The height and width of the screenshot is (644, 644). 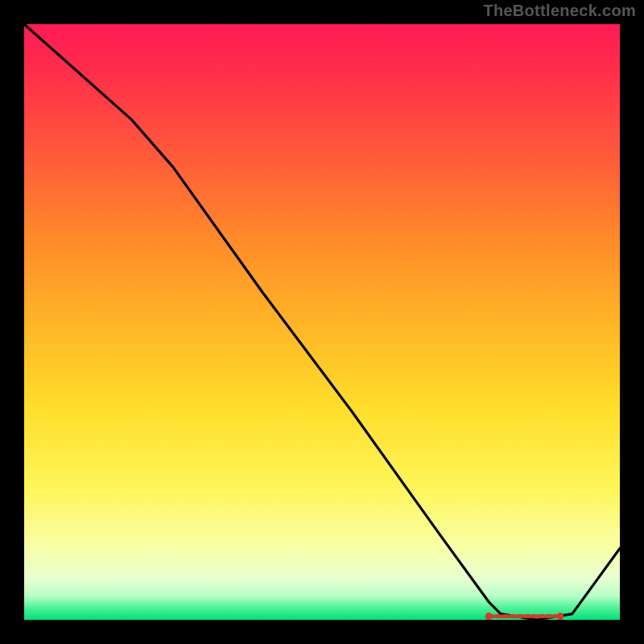 I want to click on watermark-text: TheBottleneck.com, so click(x=559, y=11).